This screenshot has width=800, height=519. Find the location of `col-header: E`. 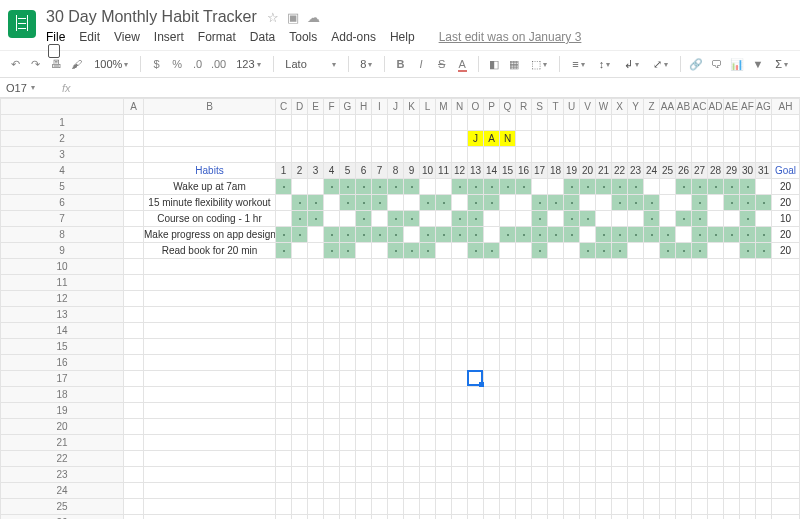

col-header: E is located at coordinates (316, 107).